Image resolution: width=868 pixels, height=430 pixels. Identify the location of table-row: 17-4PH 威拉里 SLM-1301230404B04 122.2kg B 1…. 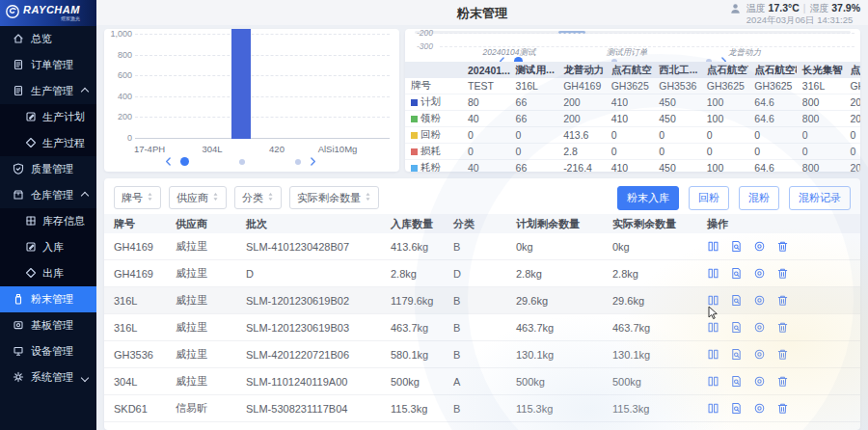
(482, 426).